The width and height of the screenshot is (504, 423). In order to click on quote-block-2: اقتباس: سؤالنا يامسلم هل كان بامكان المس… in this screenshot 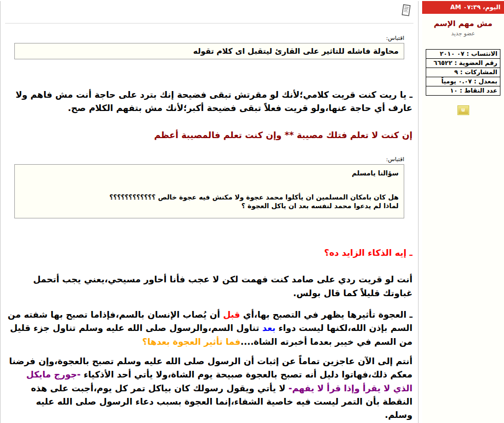, I will do `click(209, 187)`.